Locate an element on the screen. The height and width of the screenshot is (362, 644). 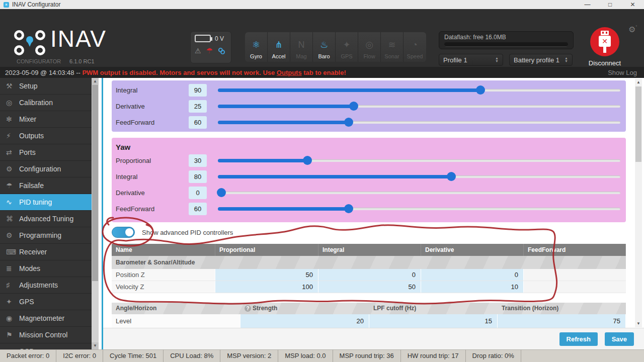
column-header: FeedForward is located at coordinates (575, 250).